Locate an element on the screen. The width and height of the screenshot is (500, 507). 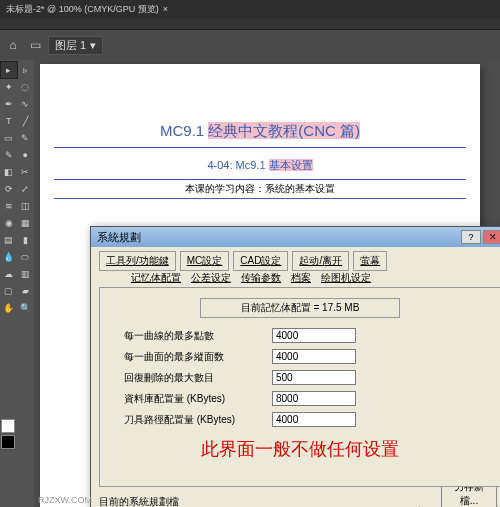
surface-input is located at coordinates (314, 356).